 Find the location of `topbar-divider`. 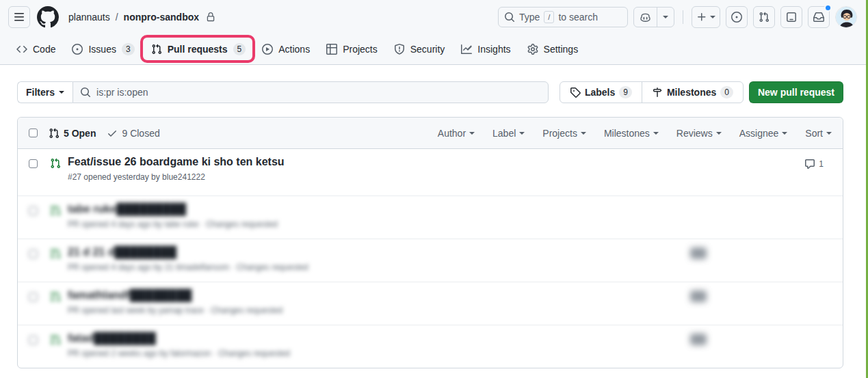

topbar-divider is located at coordinates (683, 17).